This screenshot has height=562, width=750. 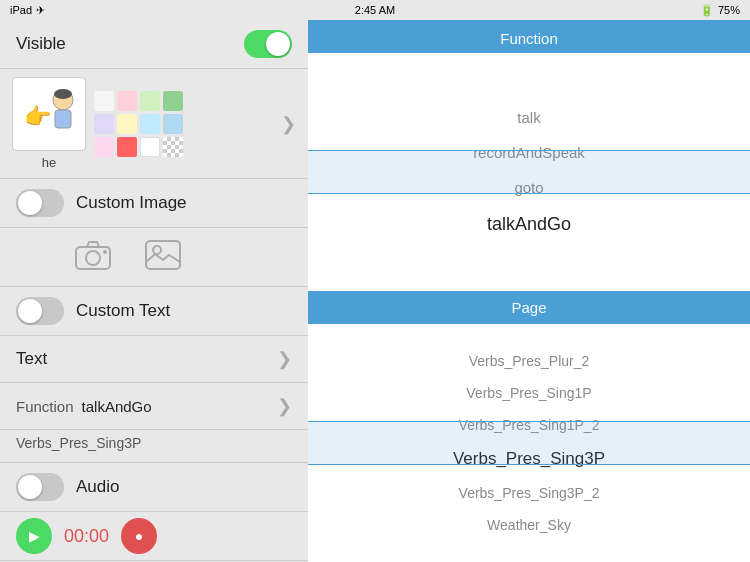 I want to click on image-chevron: ❯, so click(x=288, y=124).